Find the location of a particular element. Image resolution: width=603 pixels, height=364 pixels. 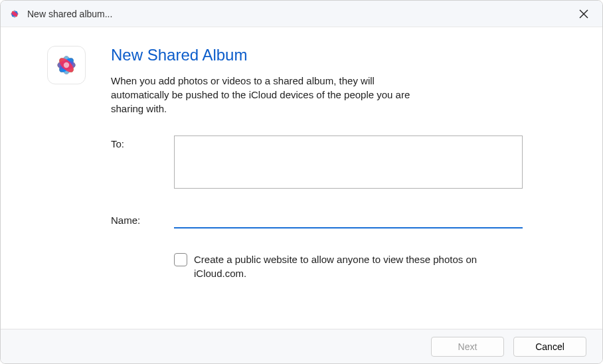

window-title: New shared album... is located at coordinates (299, 14).